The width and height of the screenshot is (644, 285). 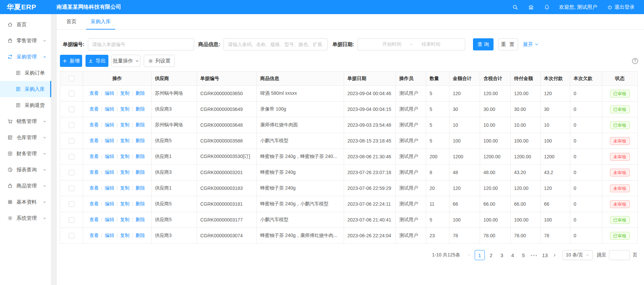 What do you see at coordinates (635, 61) in the screenshot?
I see `question-icon` at bounding box center [635, 61].